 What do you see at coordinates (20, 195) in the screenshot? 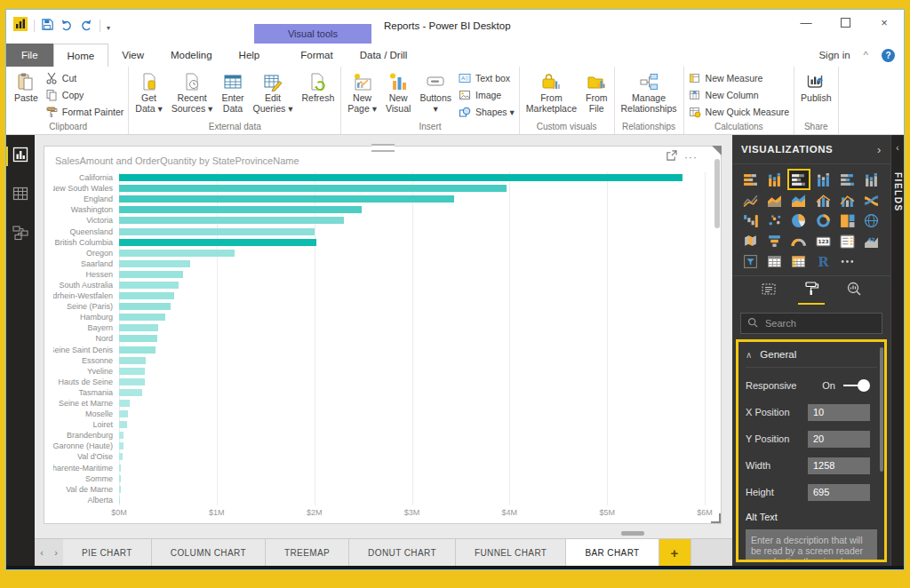
I see `sidebar-item-data-view` at bounding box center [20, 195].